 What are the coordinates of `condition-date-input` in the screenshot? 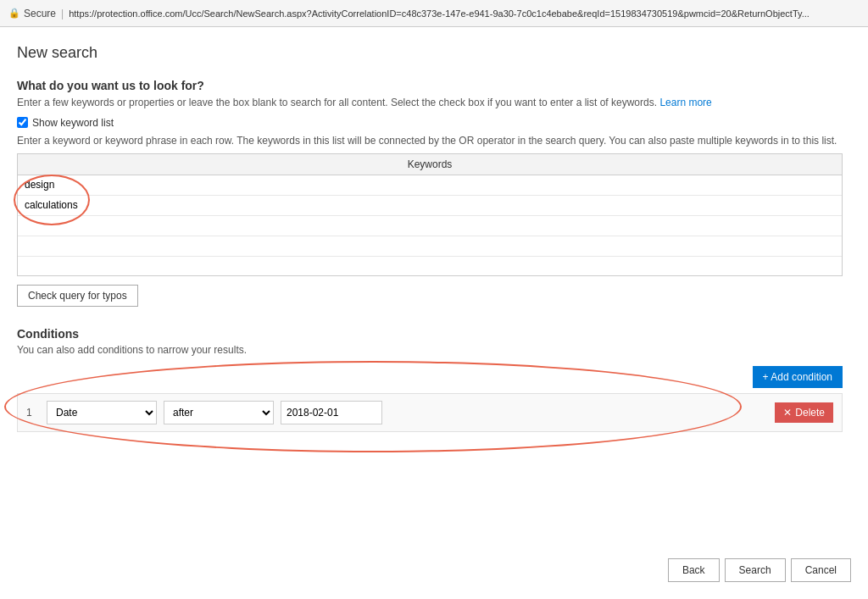 It's located at (331, 413).